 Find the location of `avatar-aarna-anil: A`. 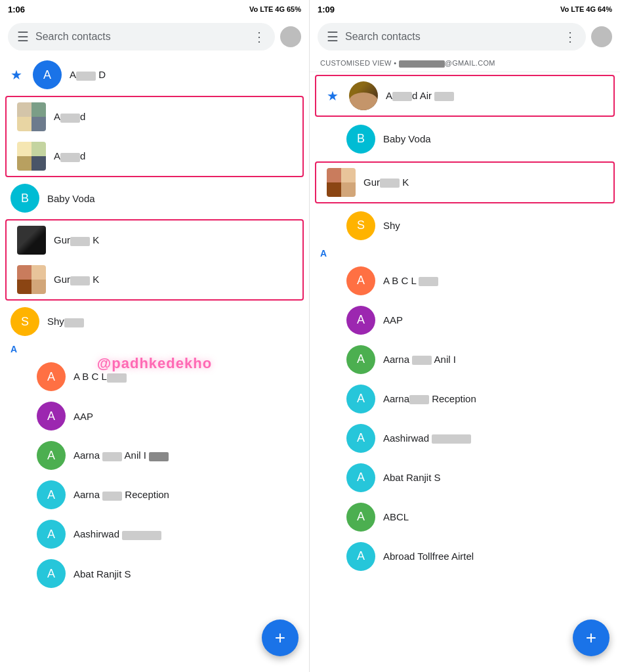

avatar-aarna-anil: A is located at coordinates (51, 455).